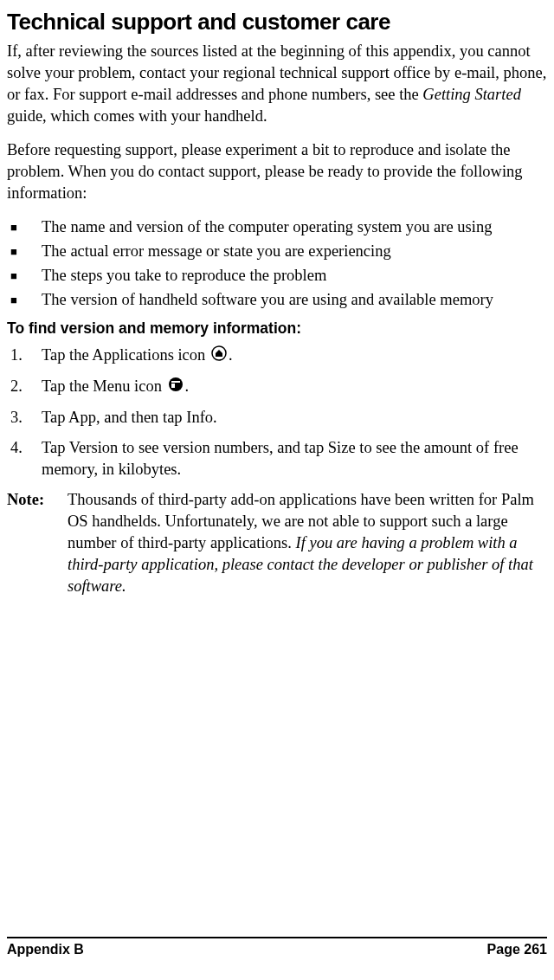  Describe the element at coordinates (277, 263) in the screenshot. I see `info-bullet-list: The name and version of the computer ope…` at that location.